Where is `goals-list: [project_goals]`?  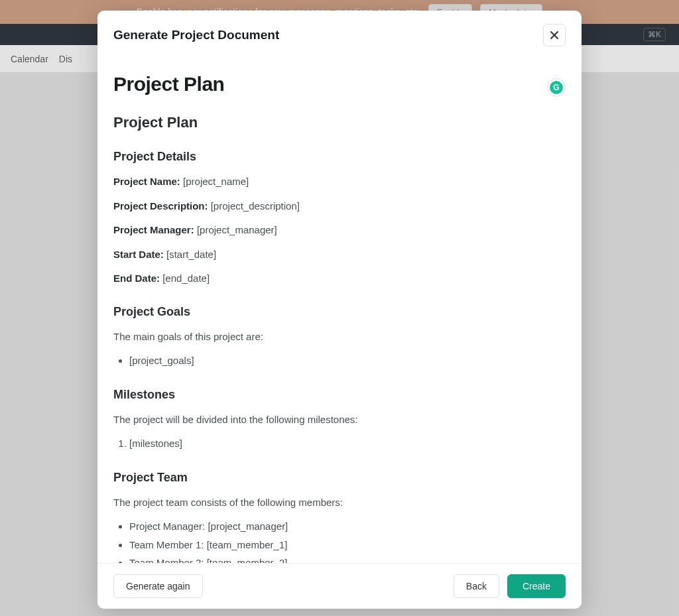
goals-list: [project_goals] is located at coordinates (340, 361).